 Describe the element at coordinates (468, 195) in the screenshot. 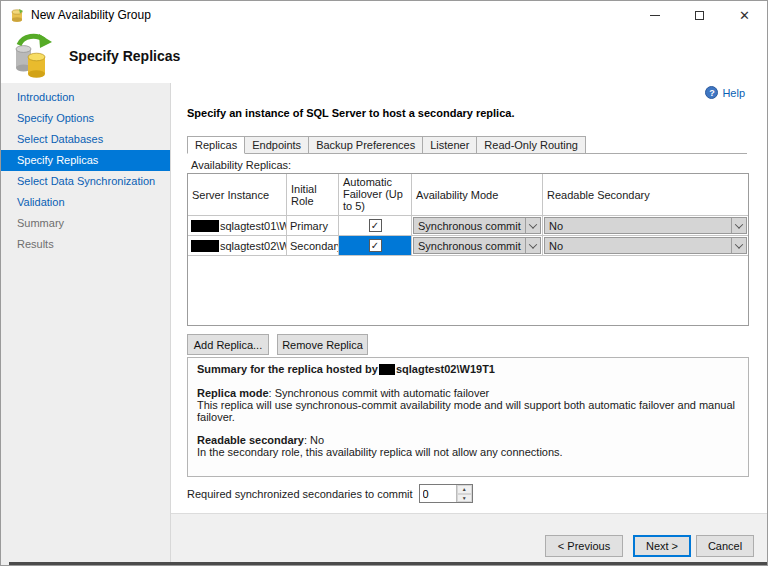

I see `grid-header-row: Server Instance Initial Role Automatic F…` at that location.